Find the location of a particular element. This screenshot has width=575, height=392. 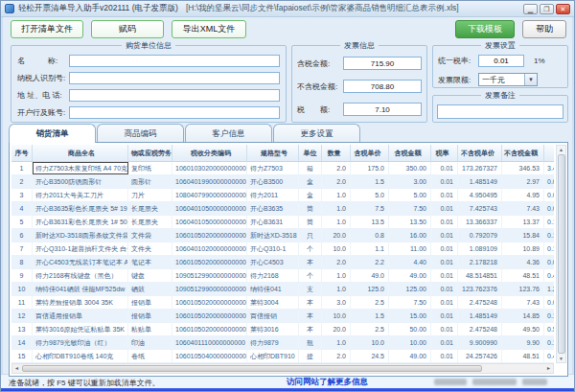

cell: 莱特3004 is located at coordinates (273, 303).